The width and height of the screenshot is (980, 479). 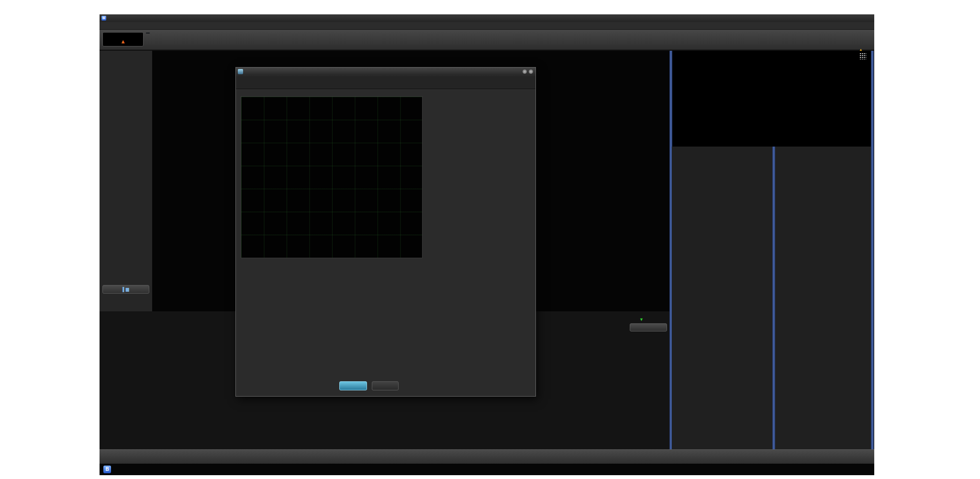 What do you see at coordinates (823, 298) in the screenshot?
I see `live-control-panel` at bounding box center [823, 298].